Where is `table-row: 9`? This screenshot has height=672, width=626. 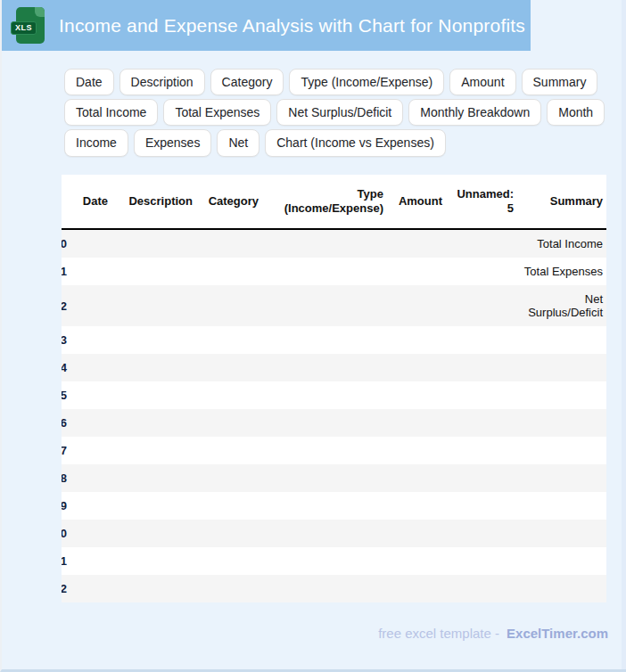
table-row: 9 is located at coordinates (334, 506).